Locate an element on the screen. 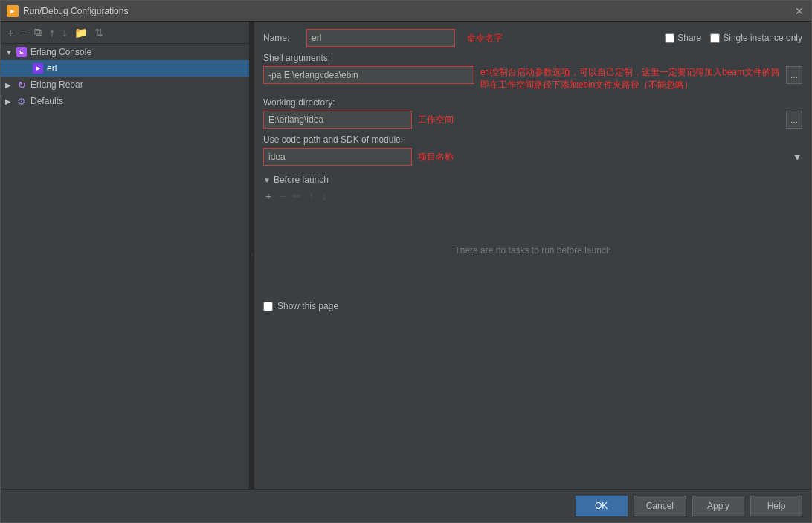  show-page-label: Show this page is located at coordinates (308, 306).